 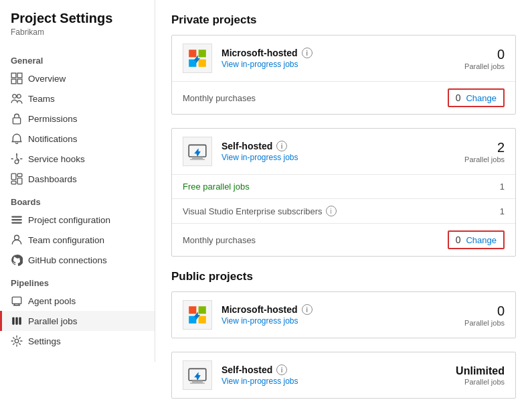 What do you see at coordinates (471, 212) in the screenshot?
I see `private-self-vs-value: 1` at bounding box center [471, 212].